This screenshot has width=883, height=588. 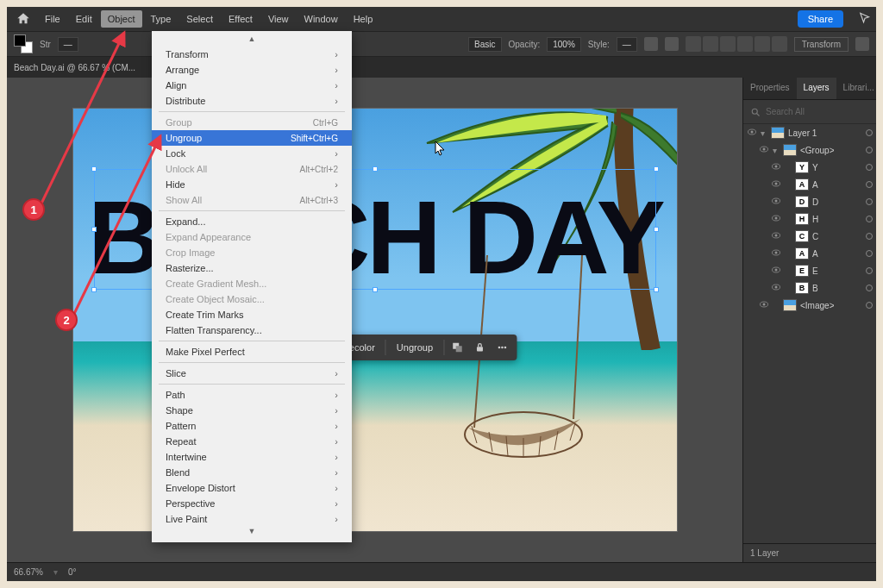 I want to click on selection-tool-icon, so click(x=865, y=19).